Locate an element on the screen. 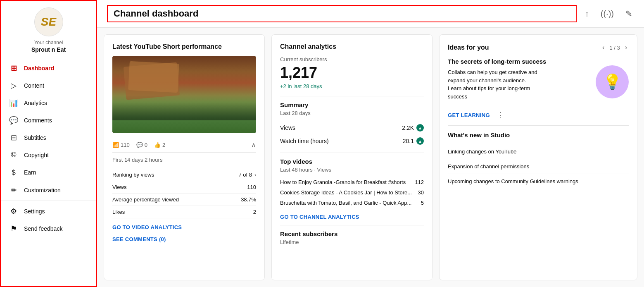 The height and width of the screenshot is (287, 644). views-analytics-value-group: 2.2K ▲ is located at coordinates (413, 128).